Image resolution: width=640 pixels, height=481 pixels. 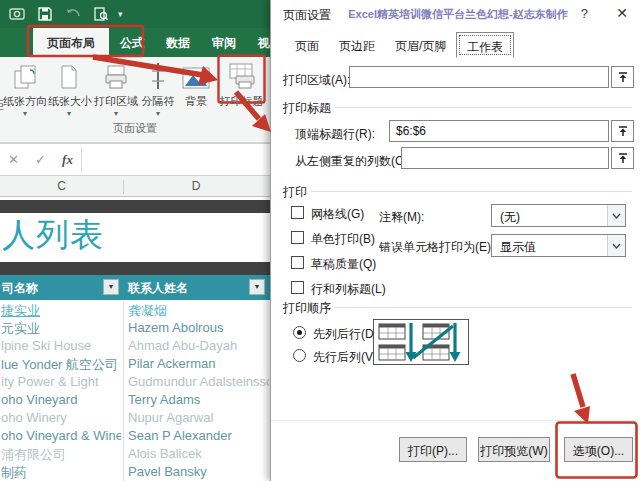 I want to click on paper-size-icon, so click(x=69, y=75).